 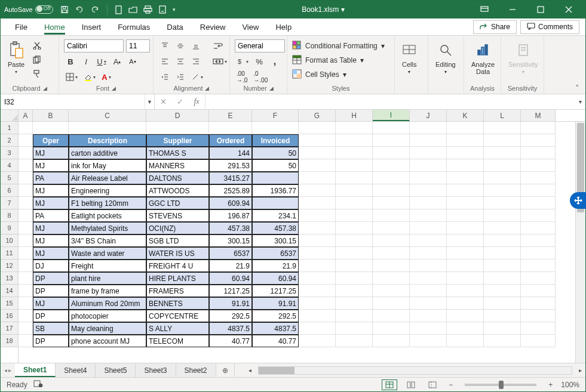 What do you see at coordinates (465, 303) in the screenshot?
I see `cell-K15` at bounding box center [465, 303].